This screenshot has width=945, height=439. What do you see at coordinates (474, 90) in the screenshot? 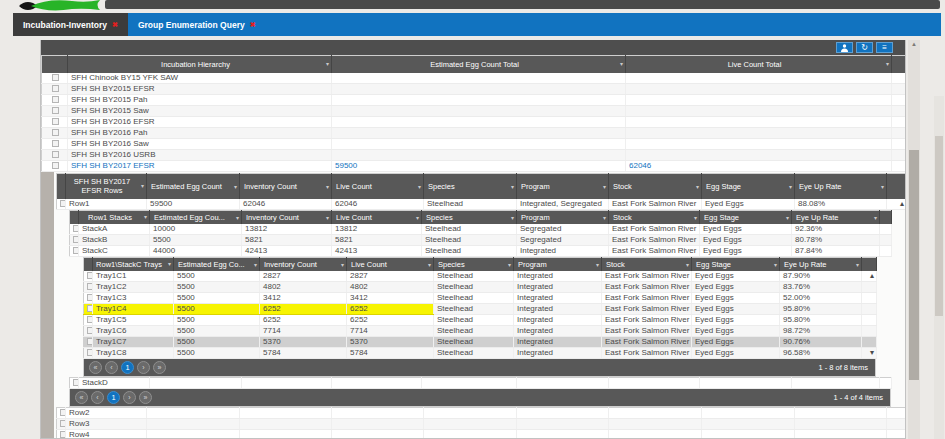
I see `table-row: SFH SH BY2015 EFSR` at bounding box center [474, 90].